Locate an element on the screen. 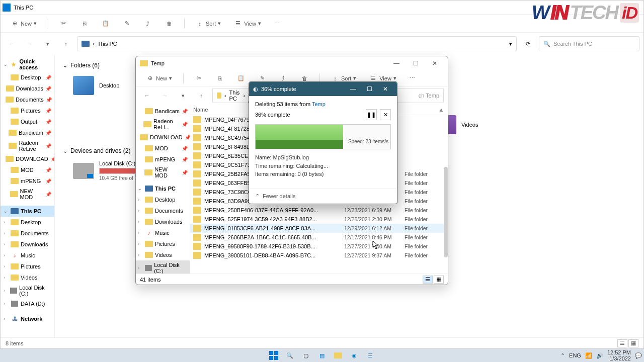 This screenshot has height=362, width=644. pause-button: ❚❚ is located at coordinates (371, 115).